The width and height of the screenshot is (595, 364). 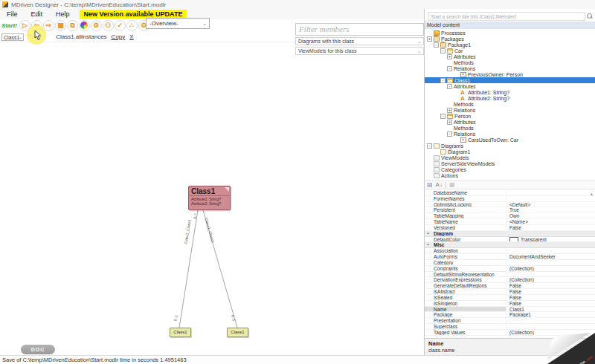 I want to click on property-value: Package1, so click(x=550, y=315).